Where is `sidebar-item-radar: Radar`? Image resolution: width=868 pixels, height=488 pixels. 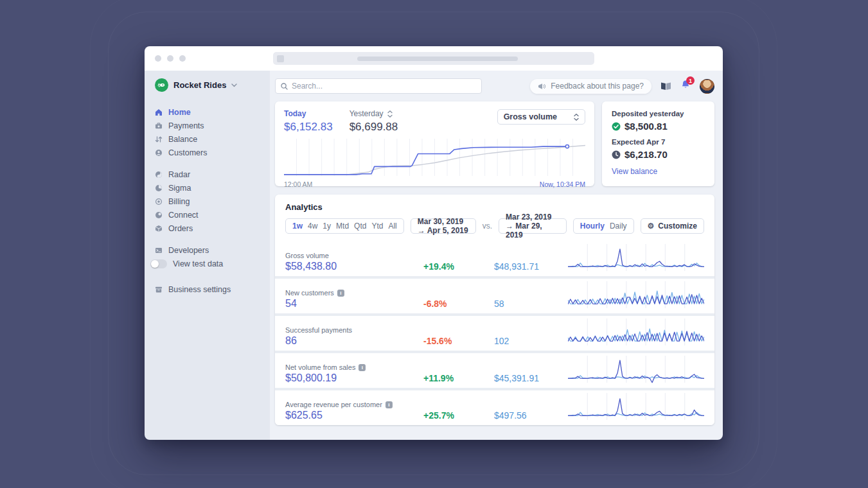 sidebar-item-radar: Radar is located at coordinates (212, 175).